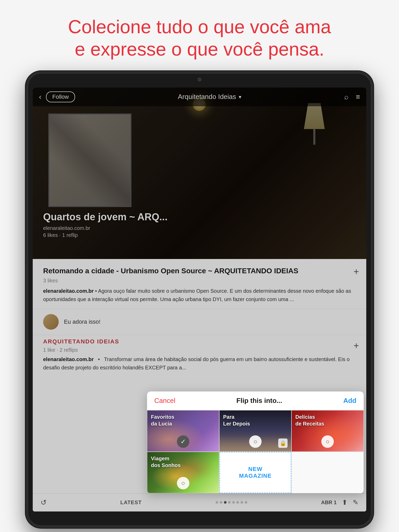 The width and height of the screenshot is (399, 532). Describe the element at coordinates (283, 443) in the screenshot. I see `lock-icon-2: 🔒` at that location.